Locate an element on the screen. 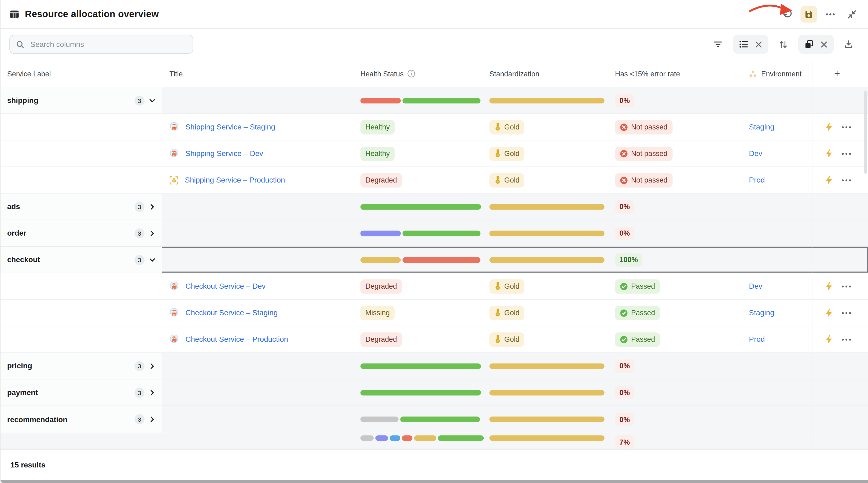  service-row: Checkout Service – Staging Missing Gold … is located at coordinates (434, 313).